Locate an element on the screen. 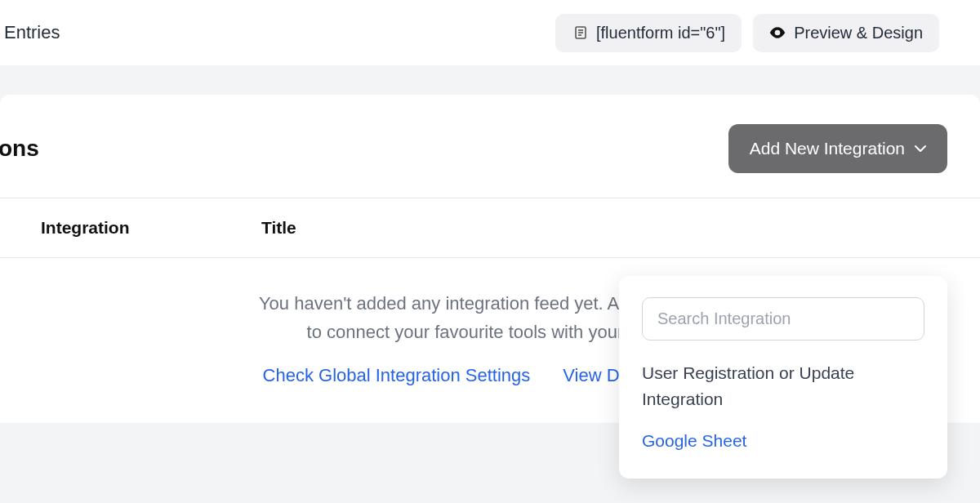 Image resolution: width=980 pixels, height=503 pixels. add-integration-button: Add New Integration is located at coordinates (838, 149).